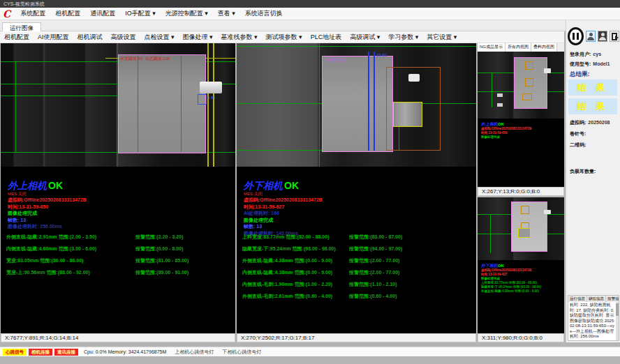 The image size is (620, 364). I want to click on upper-camera-heartbeat-label: 上相机心跳信号灯, so click(194, 352).